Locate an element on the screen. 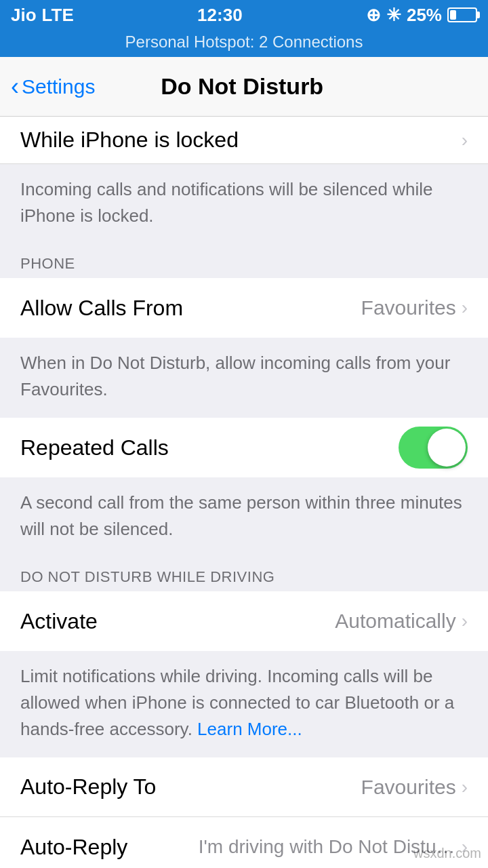 The width and height of the screenshot is (488, 868). locked-description: Incoming calls and notifications will be… is located at coordinates (244, 204).